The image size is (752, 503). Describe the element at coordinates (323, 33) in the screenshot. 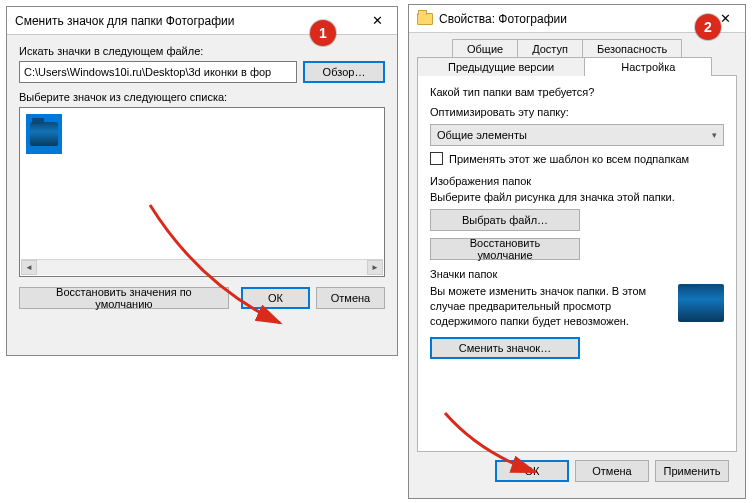

I see `badge-1: 1` at that location.